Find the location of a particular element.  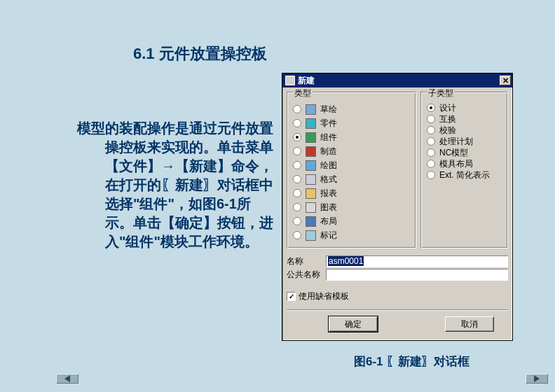

type-group-title: 类型 is located at coordinates (303, 94).